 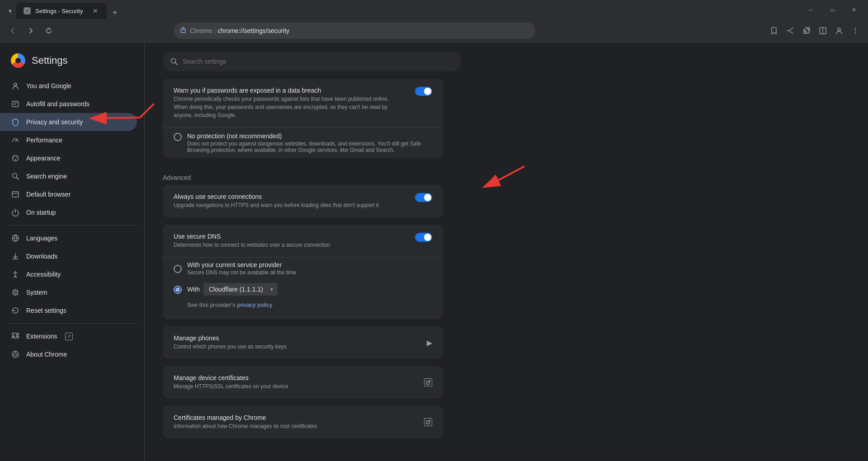 I want to click on dns-current-text: With your current service provider Secur…, so click(x=241, y=268).